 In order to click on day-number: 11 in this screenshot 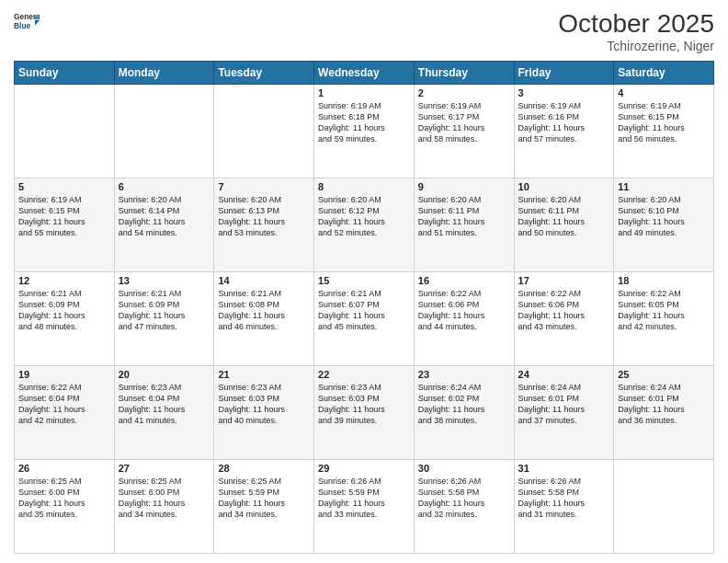, I will do `click(664, 187)`.